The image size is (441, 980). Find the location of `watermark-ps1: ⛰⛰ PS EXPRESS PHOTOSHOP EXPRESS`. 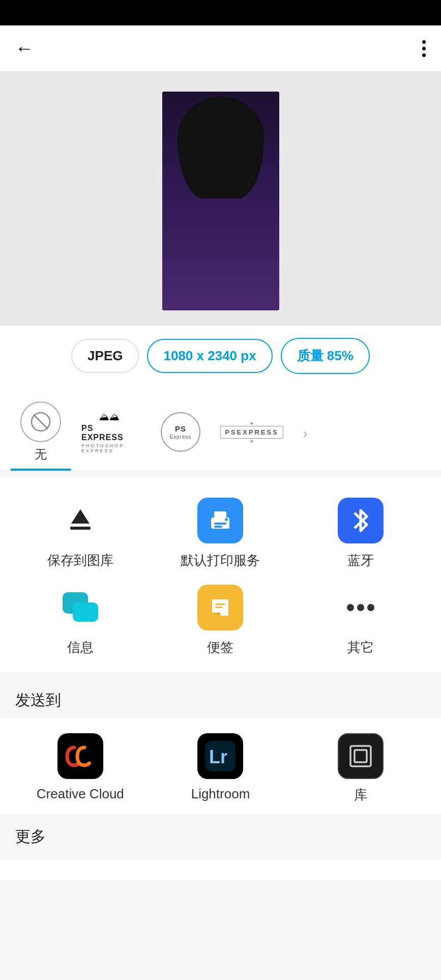

watermark-ps1: ⛰⛰ PS EXPRESS PHOTOSHOP EXPRESS is located at coordinates (109, 434).